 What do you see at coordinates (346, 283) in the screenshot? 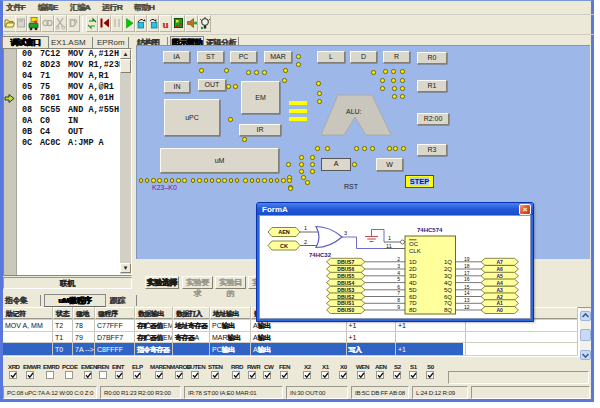
I see `svg-text: DBUS4` at bounding box center [346, 283].